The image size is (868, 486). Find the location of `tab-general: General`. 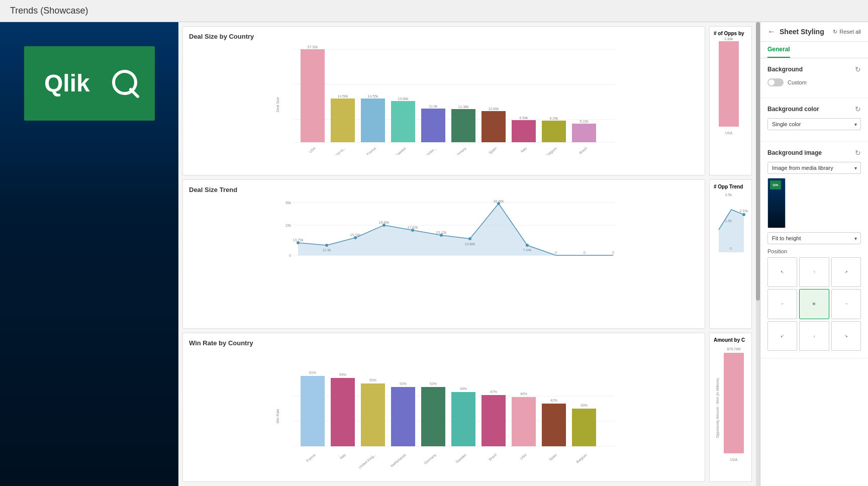

tab-general: General is located at coordinates (779, 50).